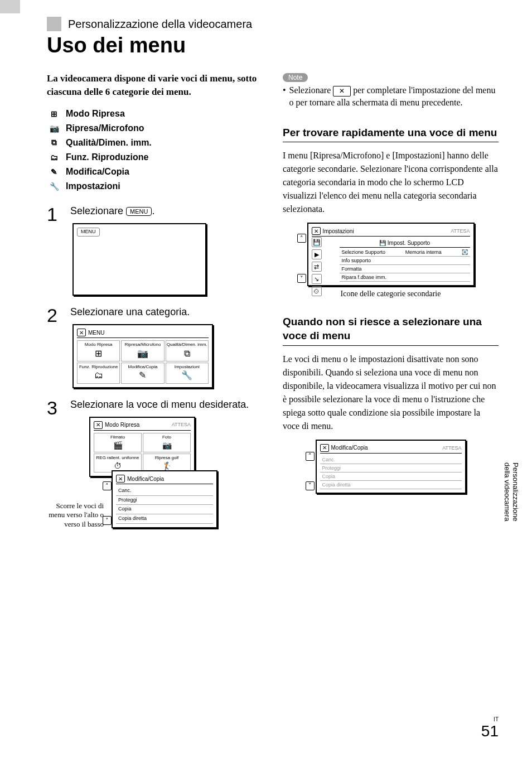 Image resolution: width=532 pixels, height=757 pixels. What do you see at coordinates (165, 491) in the screenshot?
I see `list-item: Canc.` at bounding box center [165, 491].